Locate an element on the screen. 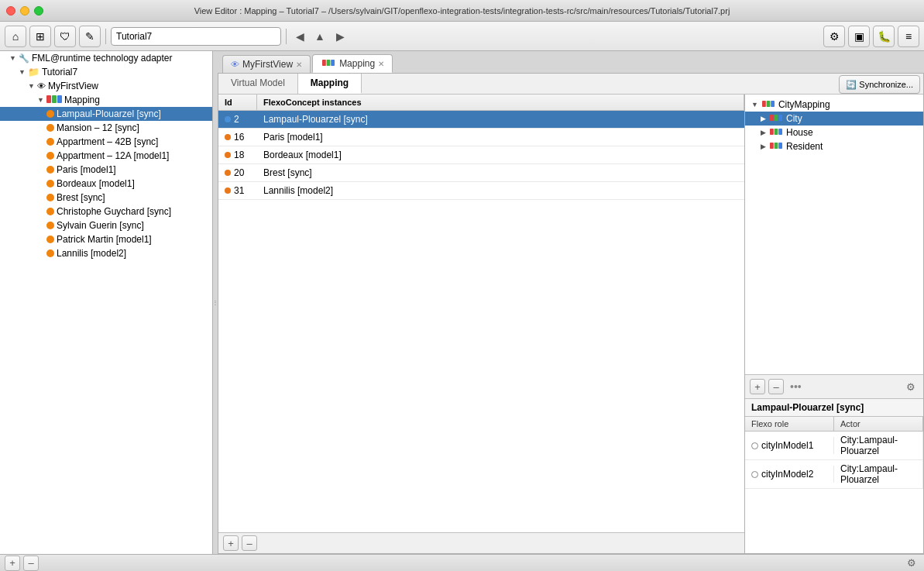 Image resolution: width=924 pixels, height=571 pixels. bottom-panel-title: Lampaul-Plouarzel [sync] is located at coordinates (834, 408).